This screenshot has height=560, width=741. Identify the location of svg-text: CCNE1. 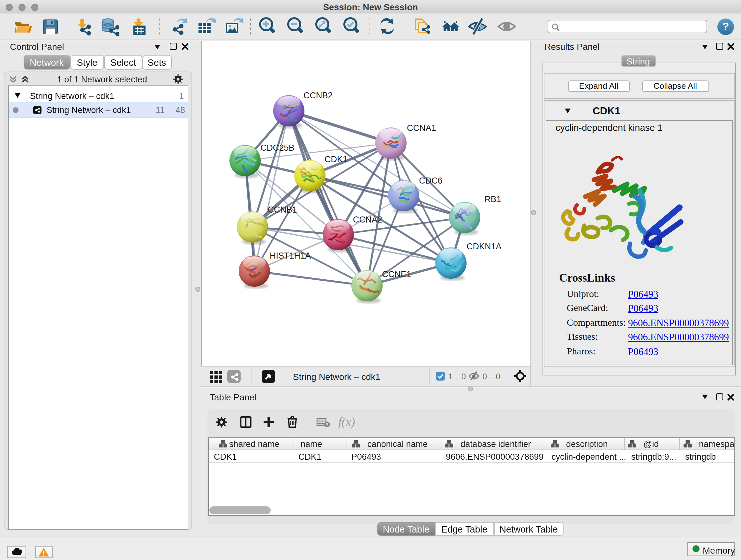
(396, 274).